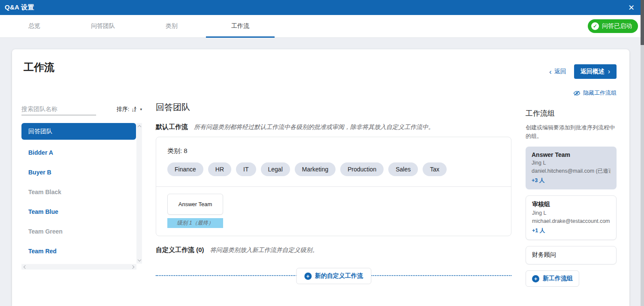 The image size is (644, 306). I want to click on team-item-team-blue: Team Blue, so click(79, 212).